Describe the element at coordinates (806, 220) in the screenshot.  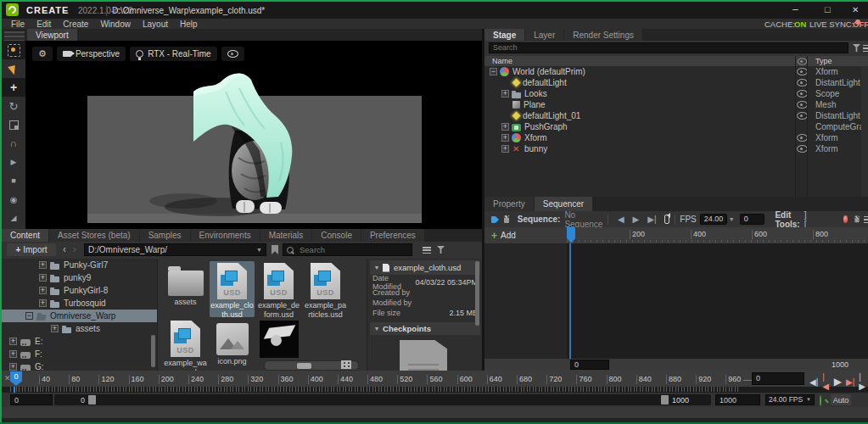
I see `edit-tools-icon: ][` at that location.